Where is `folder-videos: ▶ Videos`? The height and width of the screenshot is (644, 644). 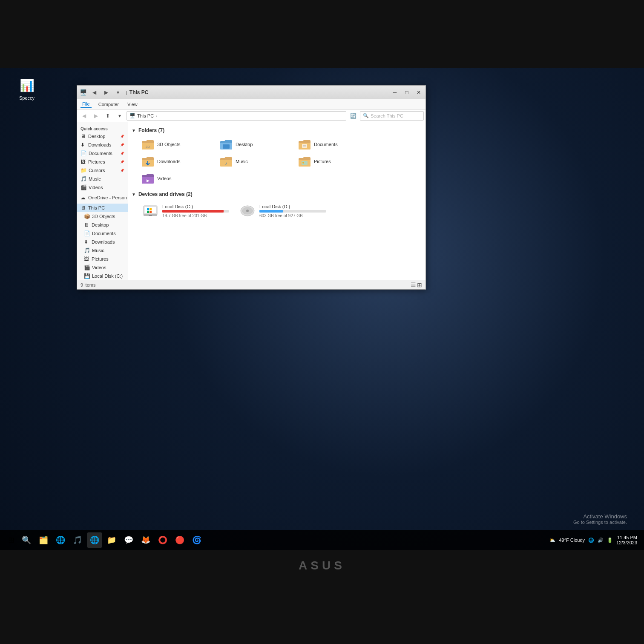
folder-videos: ▶ Videos is located at coordinates (177, 178).